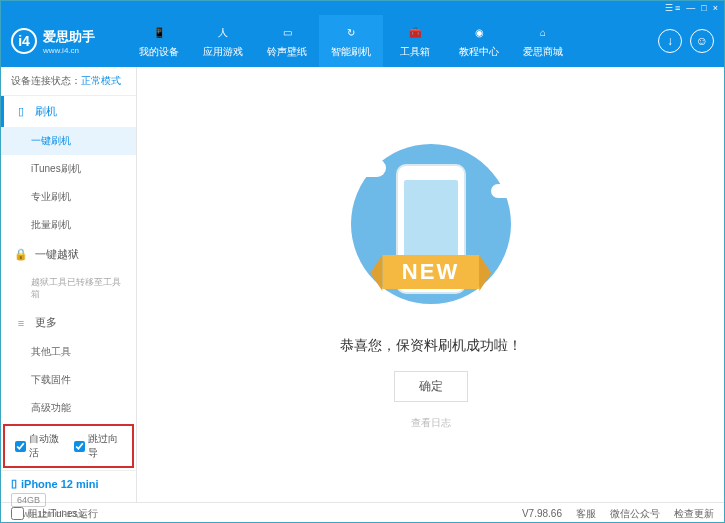  I want to click on apps-icon: 人, so click(223, 33).